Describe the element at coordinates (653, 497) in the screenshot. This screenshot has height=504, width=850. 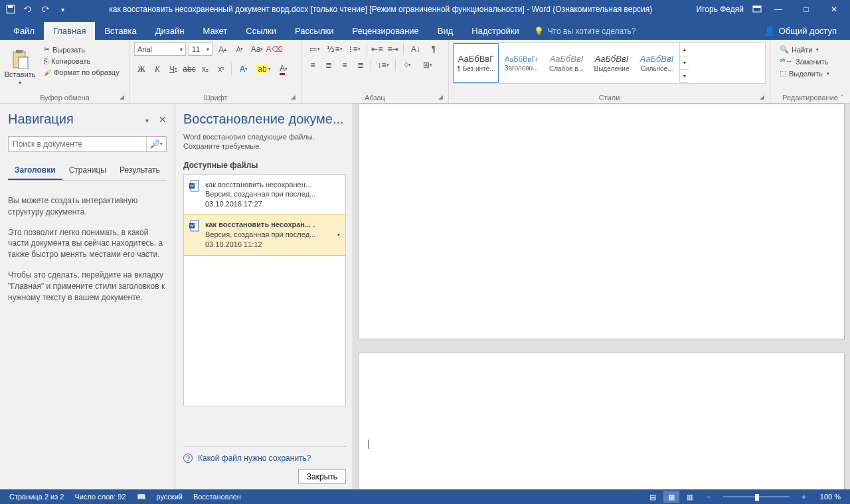
I see `read-mode-button: ▤` at that location.